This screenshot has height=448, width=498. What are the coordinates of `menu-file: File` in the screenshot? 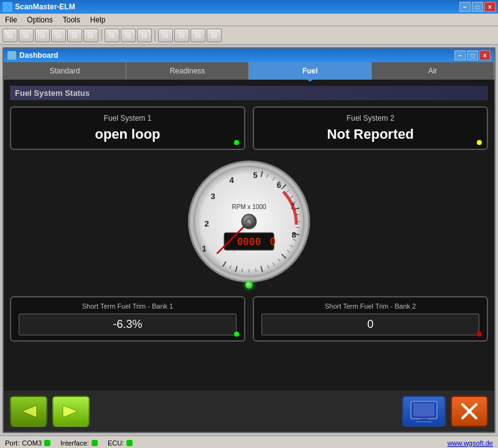 It's located at (11, 20).